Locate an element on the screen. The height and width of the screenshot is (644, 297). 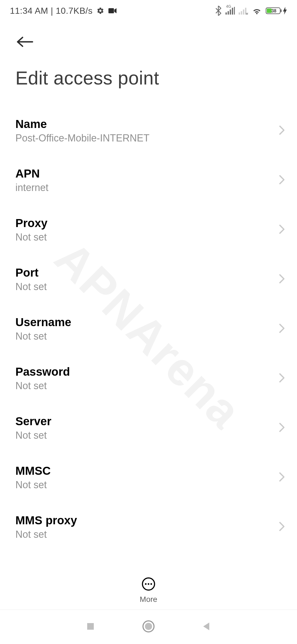
nav-home-button is located at coordinates (148, 627).